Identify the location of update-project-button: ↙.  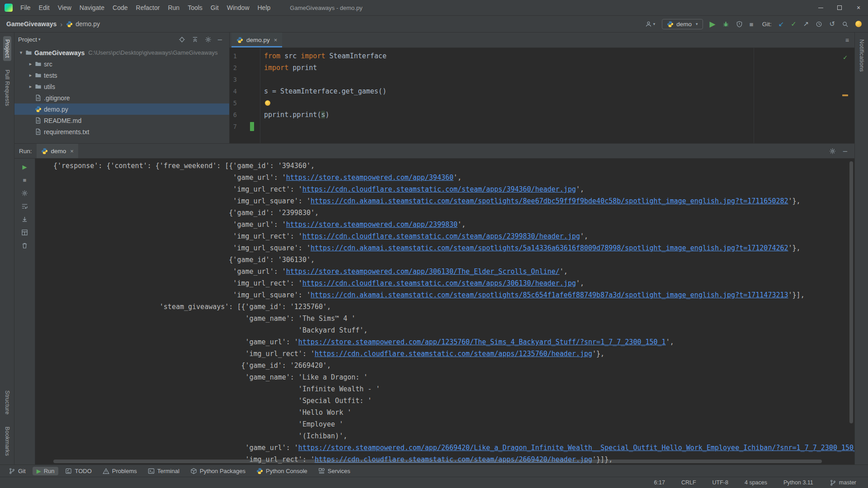
(781, 24).